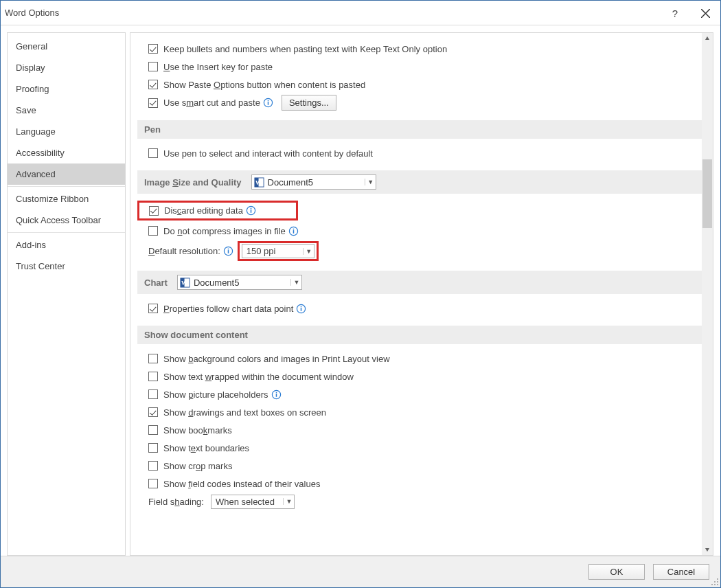 Image resolution: width=721 pixels, height=588 pixels. I want to click on cancel-button: Cancel, so click(681, 572).